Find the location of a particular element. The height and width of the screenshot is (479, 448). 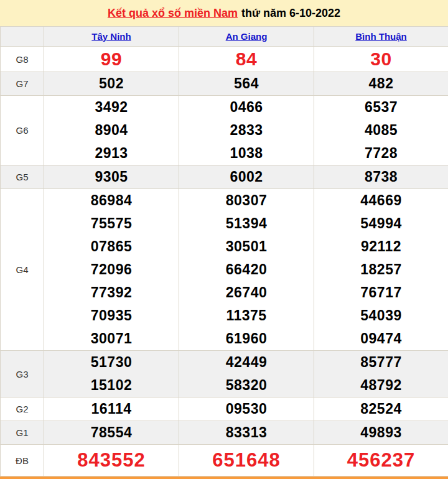

prize-values-cell: 502 is located at coordinates (112, 84).